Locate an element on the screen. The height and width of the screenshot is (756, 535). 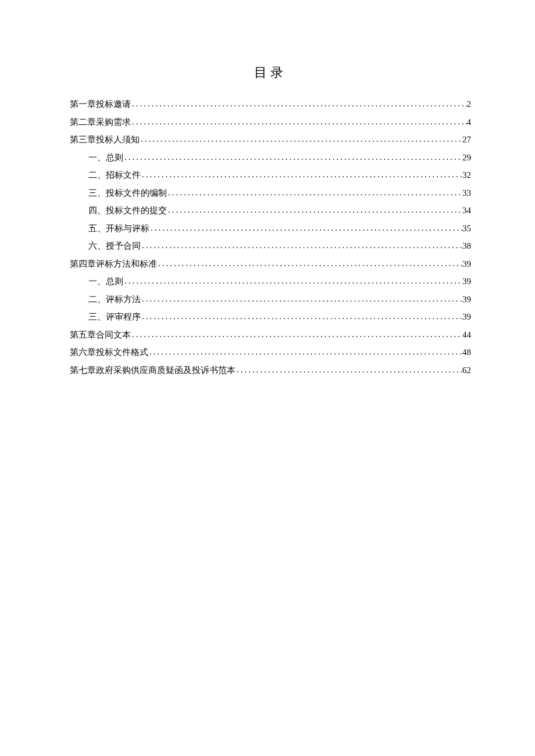
toc-title: 目录 is located at coordinates (270, 73).